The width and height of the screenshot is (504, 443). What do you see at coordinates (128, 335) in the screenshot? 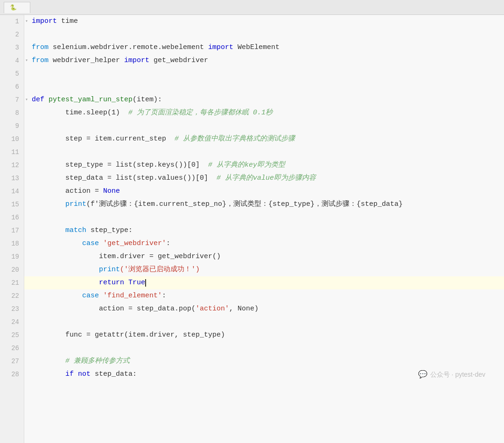
I see `token-plain: func = getattr(item.driver, step_type)` at bounding box center [128, 335].